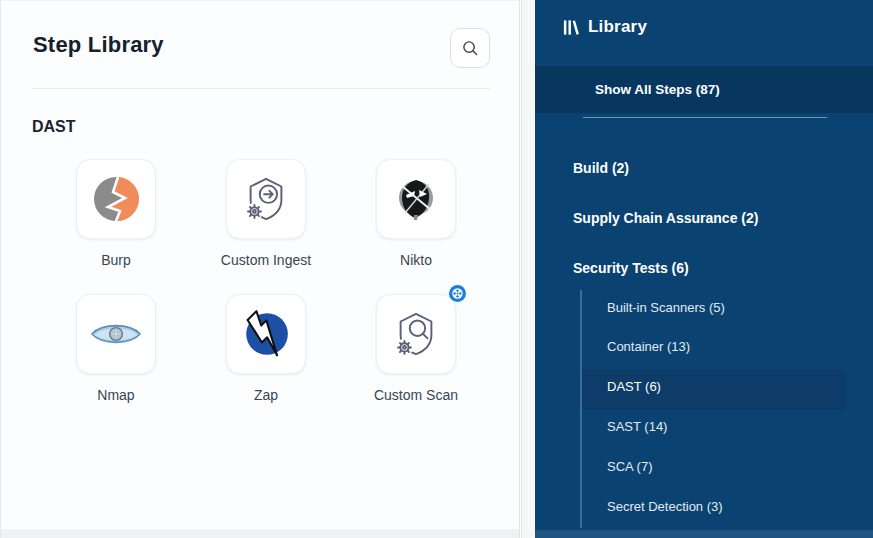  Describe the element at coordinates (416, 334) in the screenshot. I see `shield-magnifier-gear-icon` at that location.